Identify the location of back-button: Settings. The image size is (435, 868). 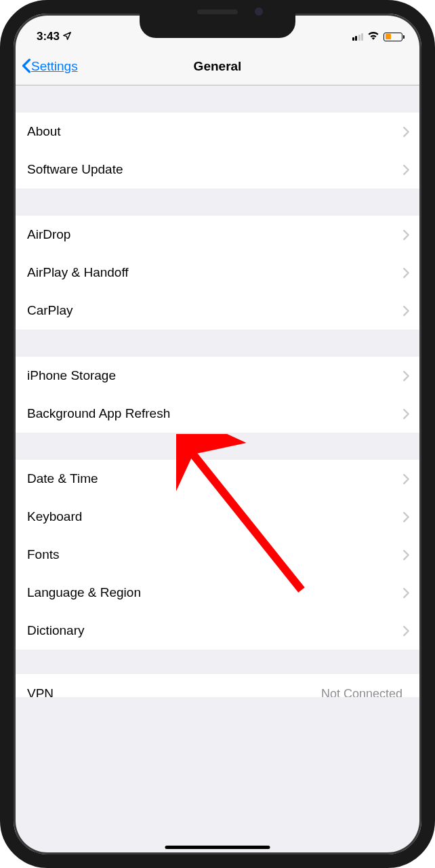
(50, 66).